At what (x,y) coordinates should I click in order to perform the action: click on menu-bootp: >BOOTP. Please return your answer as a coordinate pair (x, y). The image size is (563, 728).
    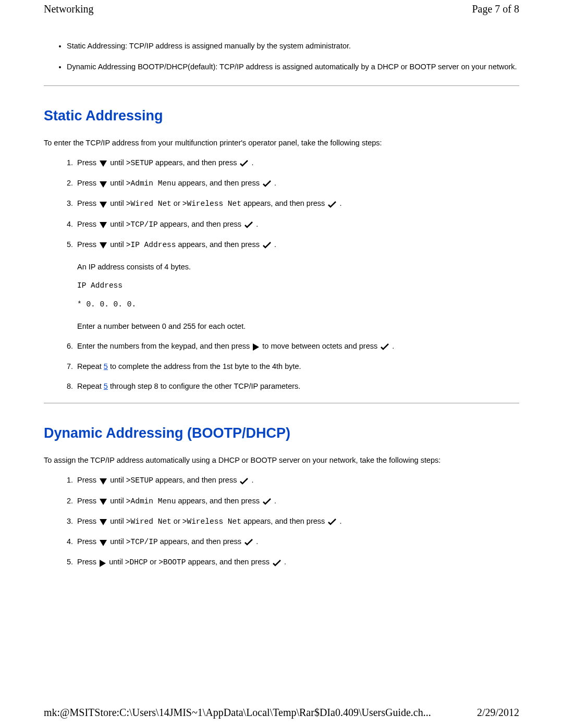
    Looking at the image, I should click on (172, 562).